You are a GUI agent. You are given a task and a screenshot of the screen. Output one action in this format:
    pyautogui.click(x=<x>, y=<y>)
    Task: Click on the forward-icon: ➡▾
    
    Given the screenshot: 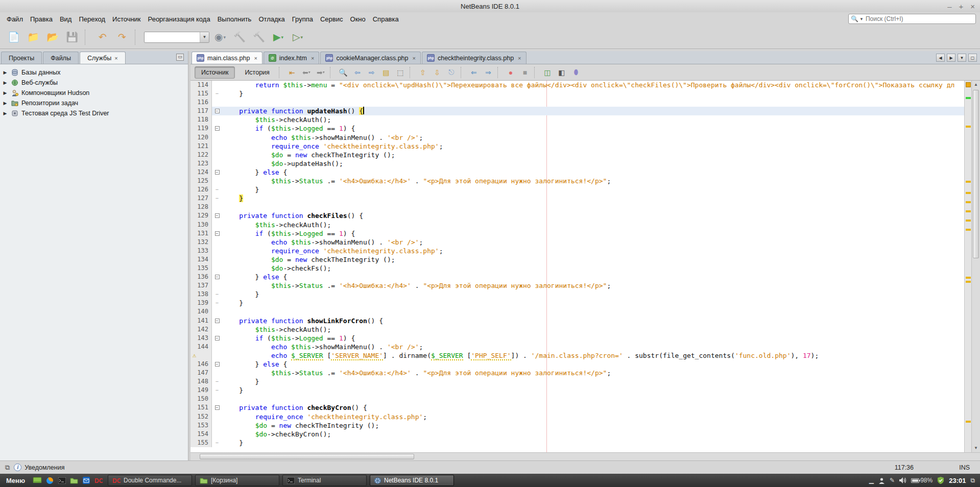 What is the action you would take?
    pyautogui.click(x=321, y=72)
    